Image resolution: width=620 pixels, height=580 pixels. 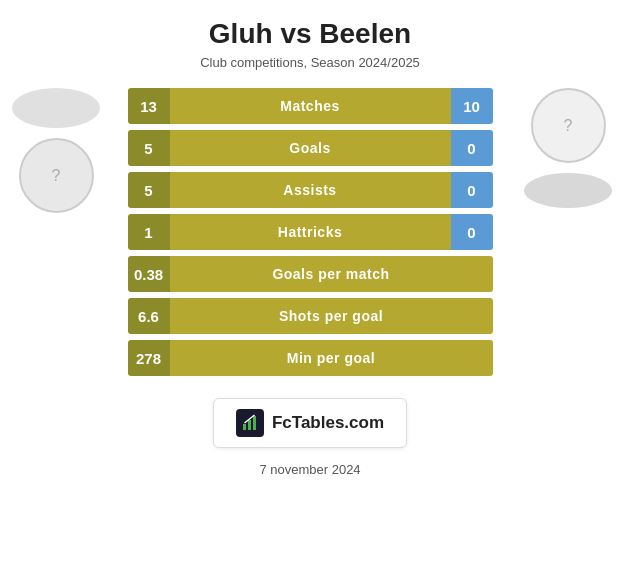 What do you see at coordinates (310, 62) in the screenshot?
I see `match-subtitle: Club competitions, Season 2024/2025` at bounding box center [310, 62].